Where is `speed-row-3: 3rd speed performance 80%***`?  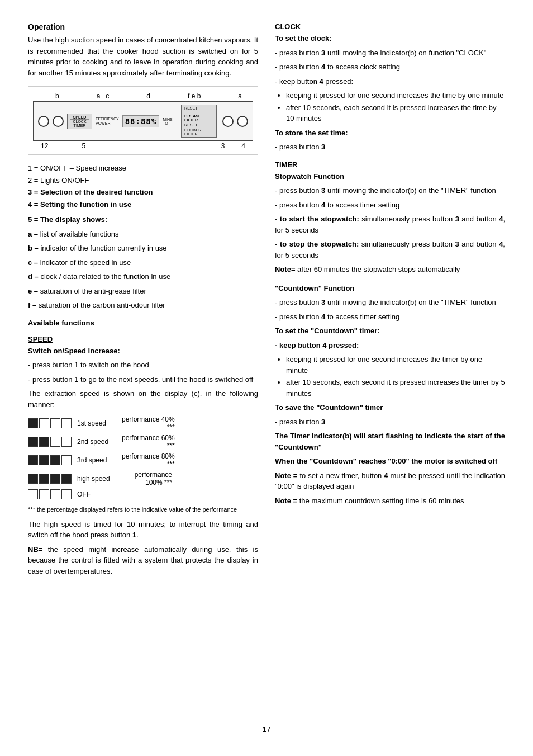 speed-row-3: 3rd speed performance 80%*** is located at coordinates (143, 460).